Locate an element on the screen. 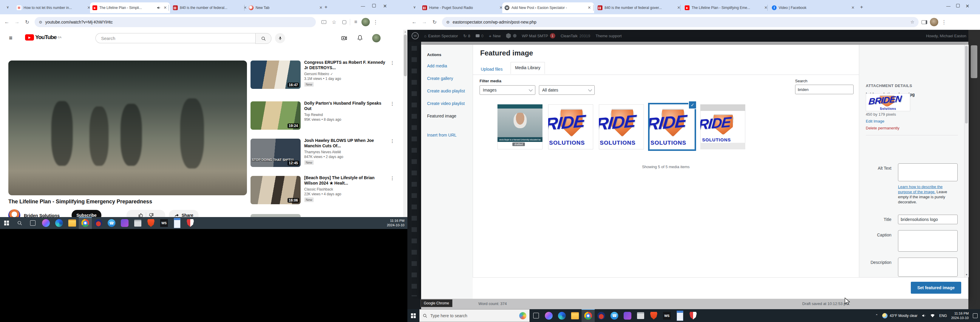  profile-avatar is located at coordinates (934, 22).